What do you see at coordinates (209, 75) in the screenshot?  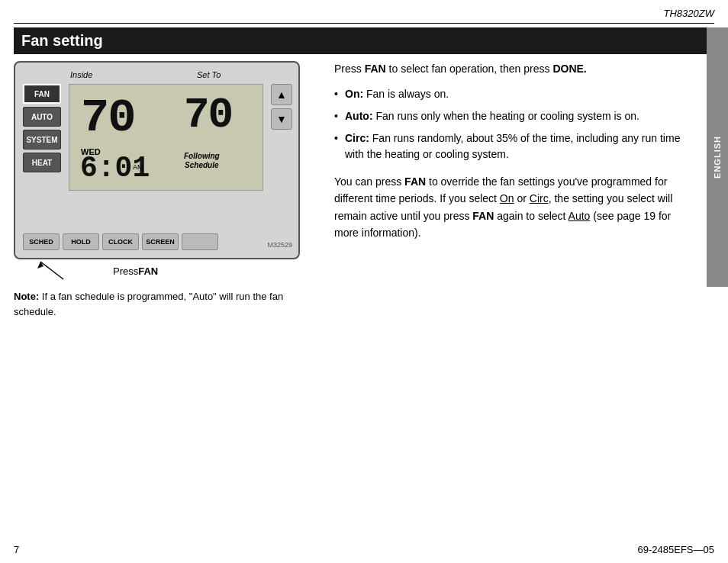 I see `setto-label: Set To` at bounding box center [209, 75].